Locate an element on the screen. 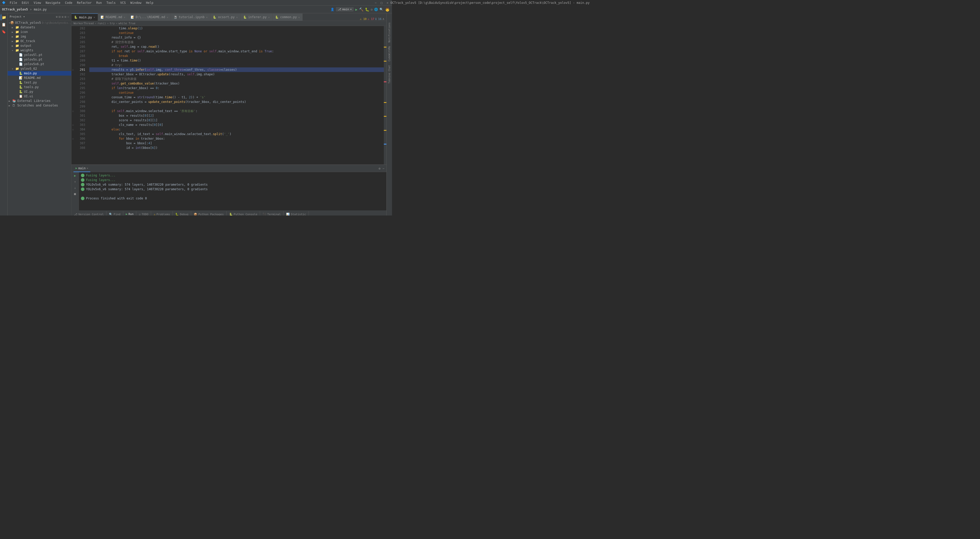  tab-ocsort-close: ✕ is located at coordinates (237, 18).